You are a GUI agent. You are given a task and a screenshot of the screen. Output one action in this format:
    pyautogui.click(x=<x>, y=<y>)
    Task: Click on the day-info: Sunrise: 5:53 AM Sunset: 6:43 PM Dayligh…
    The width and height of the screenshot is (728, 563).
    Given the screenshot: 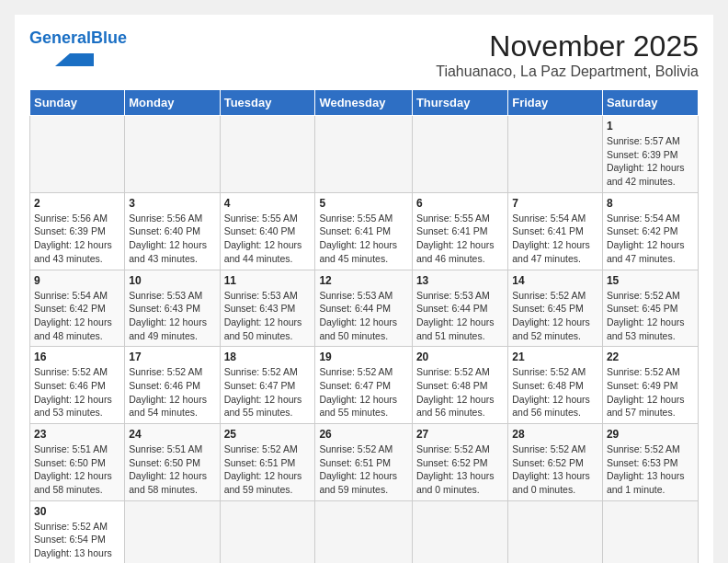 What is the action you would take?
    pyautogui.click(x=172, y=316)
    